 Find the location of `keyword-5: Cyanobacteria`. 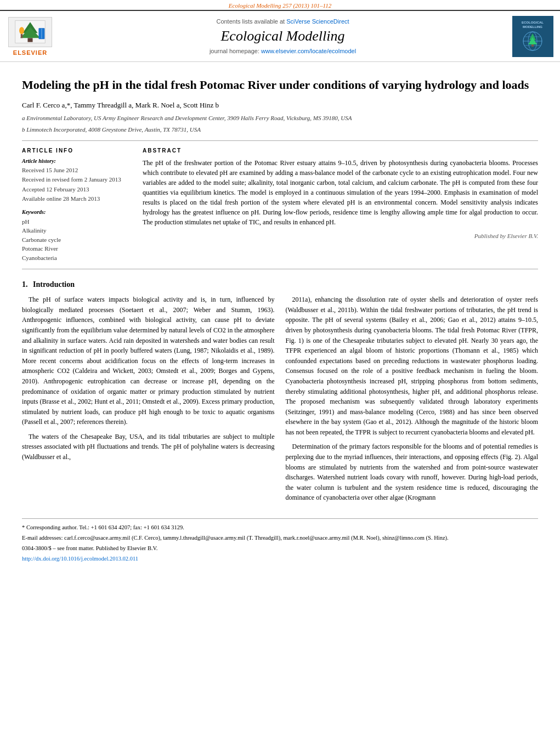

keyword-5: Cyanobacteria is located at coordinates (77, 258).